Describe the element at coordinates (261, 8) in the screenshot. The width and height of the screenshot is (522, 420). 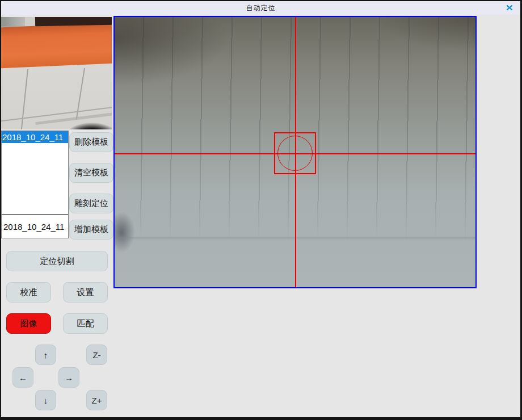
I see `dialog-title: 自动定位` at that location.